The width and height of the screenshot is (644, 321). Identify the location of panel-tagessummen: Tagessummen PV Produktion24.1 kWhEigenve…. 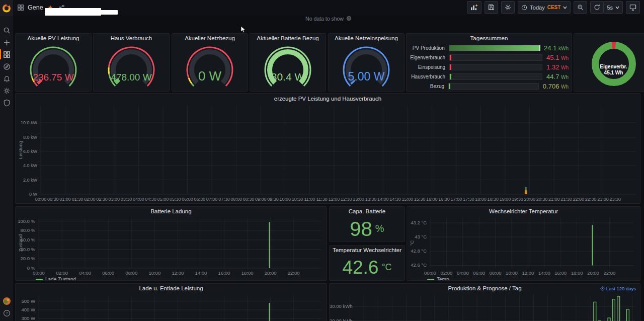
(489, 62).